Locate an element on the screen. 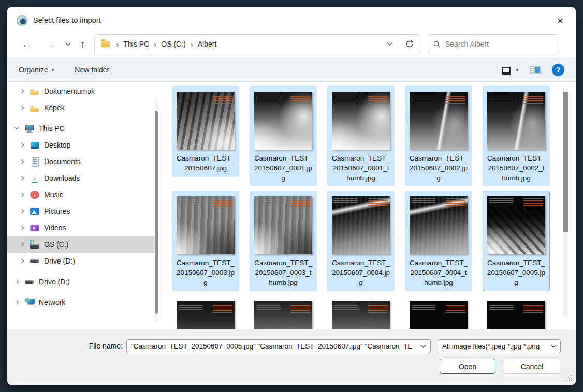 This screenshot has height=392, width=583. open-button: Open is located at coordinates (468, 367).